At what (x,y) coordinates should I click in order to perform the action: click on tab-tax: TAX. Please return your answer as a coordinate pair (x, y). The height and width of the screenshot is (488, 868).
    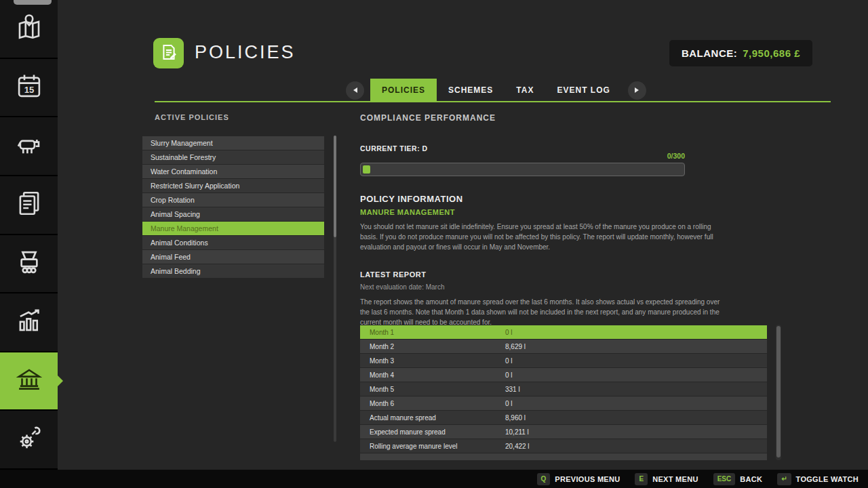
    Looking at the image, I should click on (525, 90).